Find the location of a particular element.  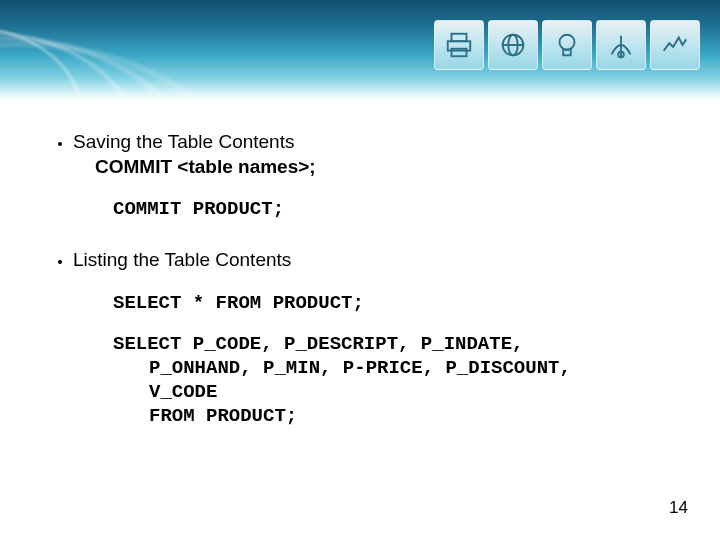

item2-example2: SELECT P_CODE, P_DESCRIPT, P_INDATE, P_O… is located at coordinates (369, 380).